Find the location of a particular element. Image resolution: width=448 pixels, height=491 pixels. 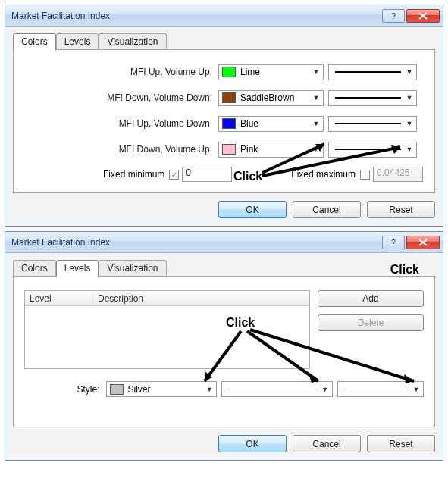

color-select-mfi-down-vol-down: SaddleBrown ▼ is located at coordinates (271, 99).